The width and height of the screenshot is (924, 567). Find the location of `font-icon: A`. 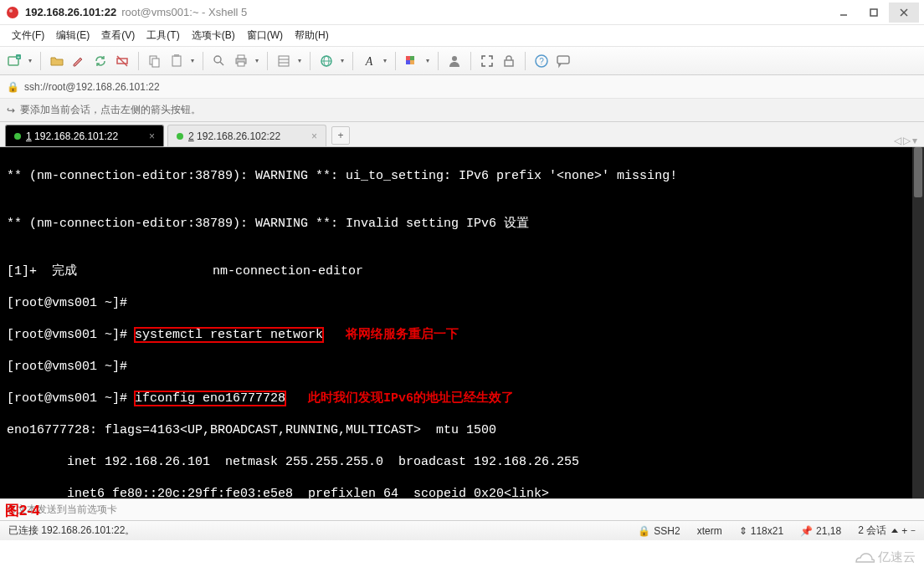

font-icon: A is located at coordinates (369, 61).